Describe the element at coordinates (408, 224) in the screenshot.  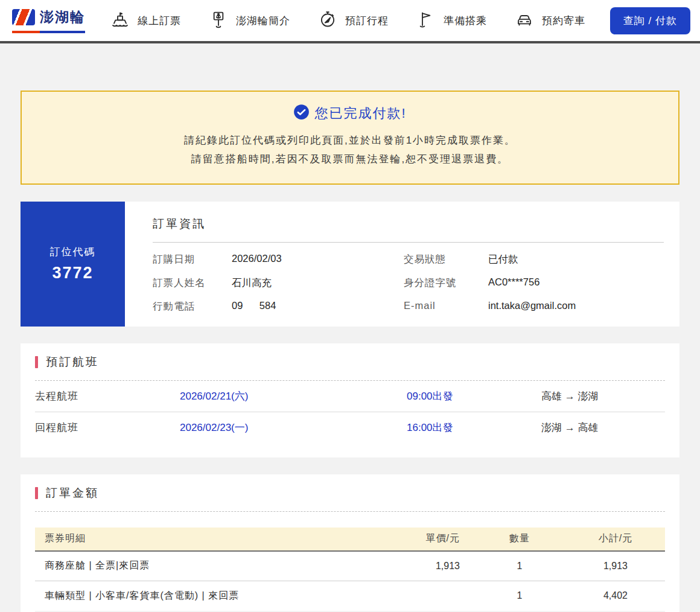
I see `order-info-title: 訂單資訊` at that location.